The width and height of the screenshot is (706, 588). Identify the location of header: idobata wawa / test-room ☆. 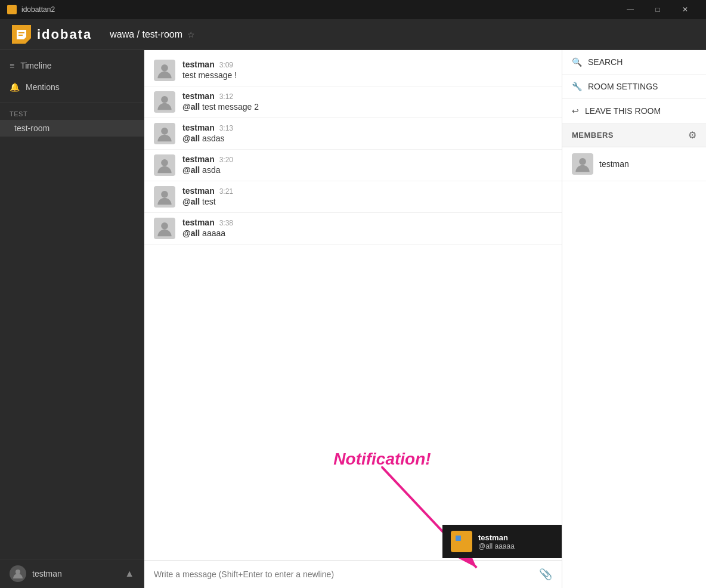
(353, 35).